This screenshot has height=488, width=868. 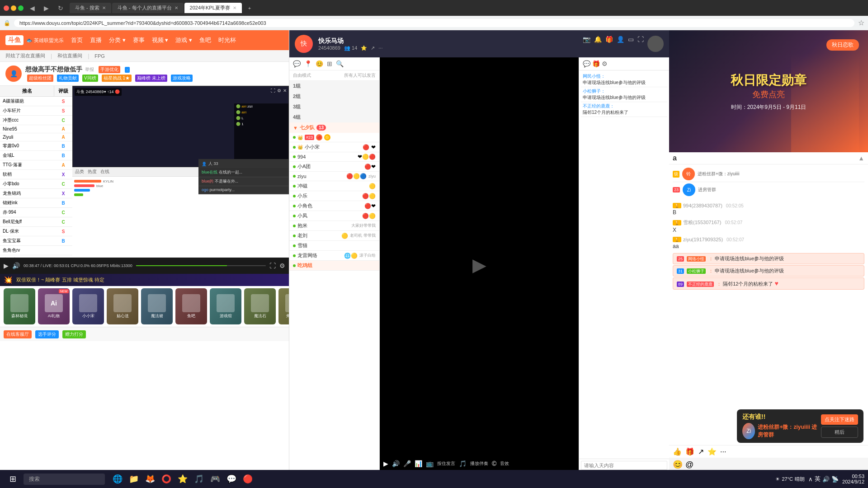 I want to click on taskbar-icon-music: 🎵, so click(x=199, y=479).